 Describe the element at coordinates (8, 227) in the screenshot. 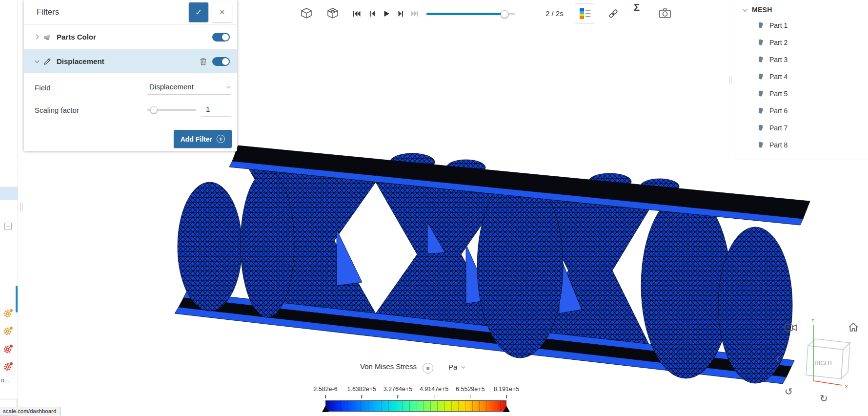

I see `collapse-button: –` at that location.